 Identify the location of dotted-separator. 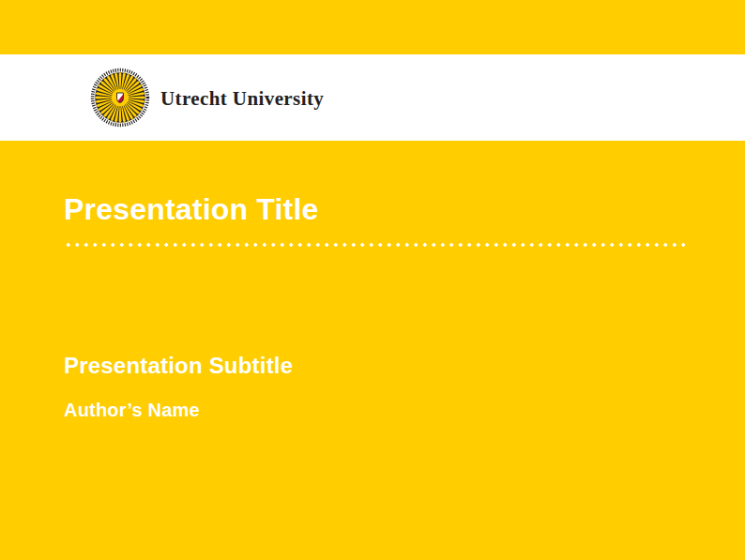
(374, 245).